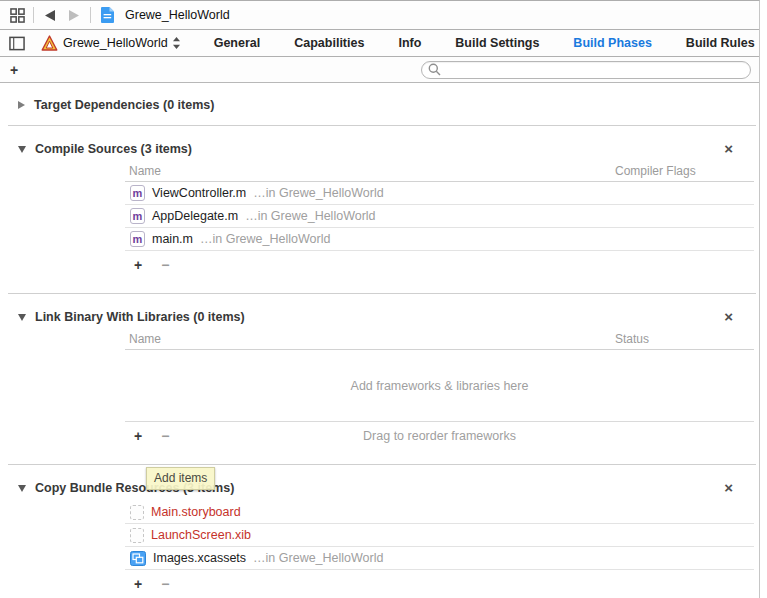 Image resolution: width=767 pixels, height=598 pixels. Describe the element at coordinates (380, 488) in the screenshot. I see `section-copy-bundle-resources: Copy Bundle Resources (3 items) × Add it…` at that location.